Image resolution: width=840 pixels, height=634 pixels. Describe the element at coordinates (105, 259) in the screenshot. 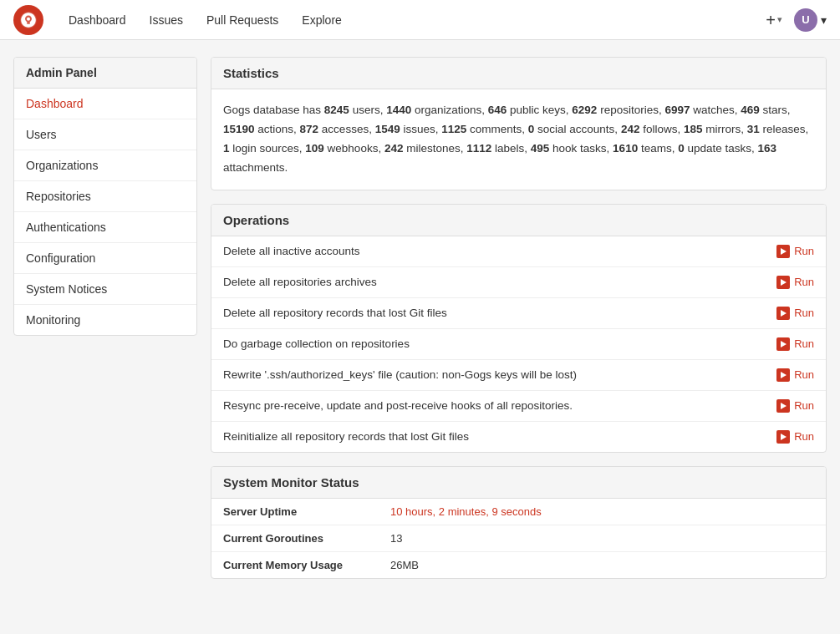

I see `sidebar-item-configuration: Configuration` at that location.